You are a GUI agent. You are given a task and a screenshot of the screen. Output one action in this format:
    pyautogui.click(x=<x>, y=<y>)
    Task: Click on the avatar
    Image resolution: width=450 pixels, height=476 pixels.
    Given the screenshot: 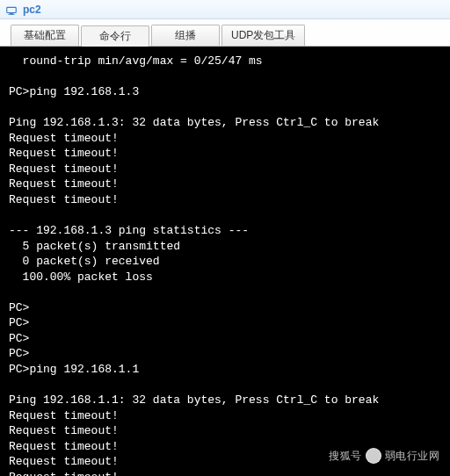 What is the action you would take?
    pyautogui.click(x=374, y=456)
    